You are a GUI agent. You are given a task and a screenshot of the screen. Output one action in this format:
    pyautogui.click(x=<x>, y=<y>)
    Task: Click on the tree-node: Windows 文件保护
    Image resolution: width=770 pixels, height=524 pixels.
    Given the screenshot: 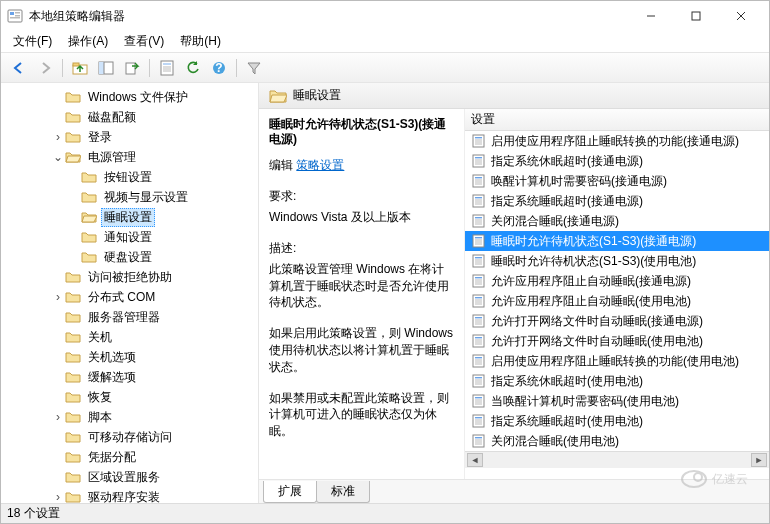 What is the action you would take?
    pyautogui.click(x=130, y=97)
    